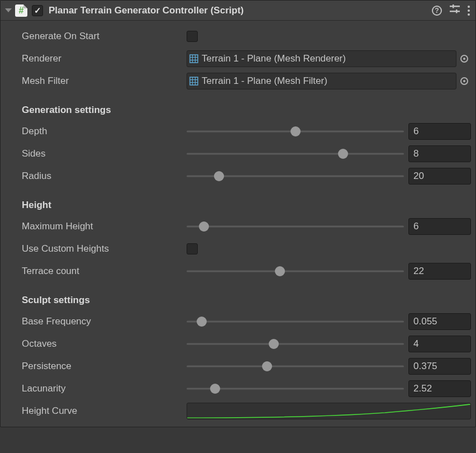  What do you see at coordinates (104, 389) in the screenshot?
I see `lacunarity-label: Lacunarity` at bounding box center [104, 389].